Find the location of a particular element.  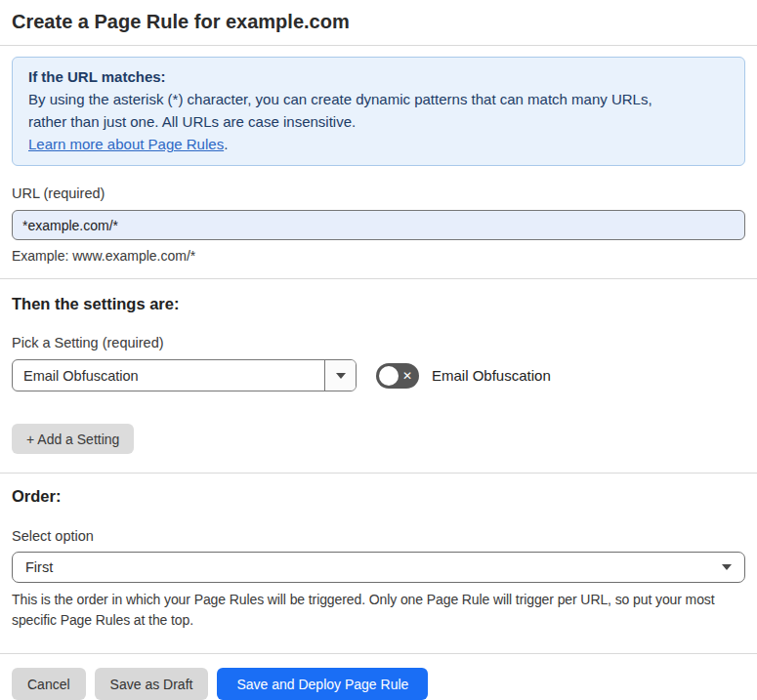

cancel-button: Cancel is located at coordinates (49, 683).